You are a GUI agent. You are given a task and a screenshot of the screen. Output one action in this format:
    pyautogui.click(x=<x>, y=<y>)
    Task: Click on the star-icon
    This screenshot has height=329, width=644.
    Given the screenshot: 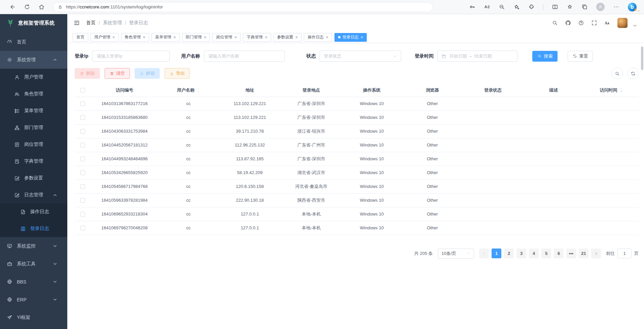 What is the action you would take?
    pyautogui.click(x=570, y=7)
    